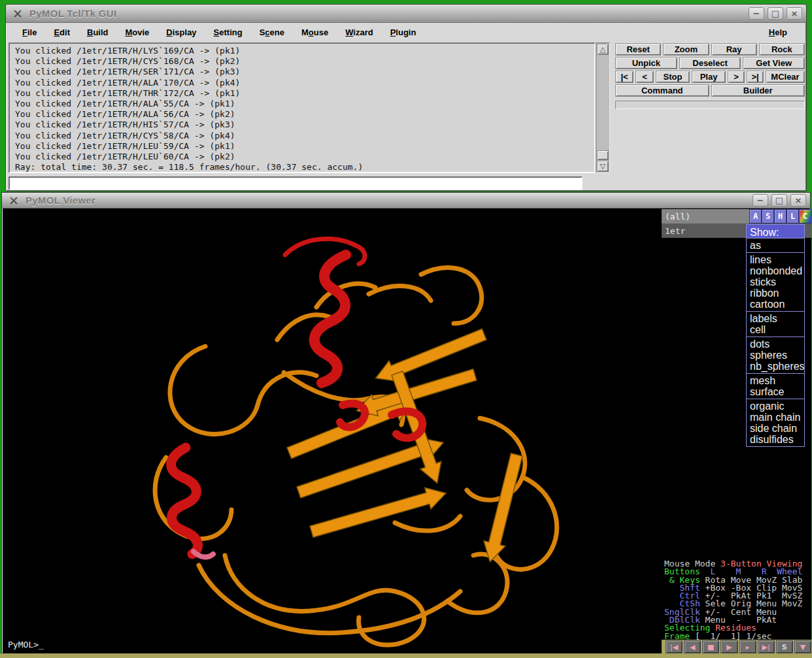 This screenshot has height=658, width=812. I want to click on panel-button: Ray, so click(734, 50).